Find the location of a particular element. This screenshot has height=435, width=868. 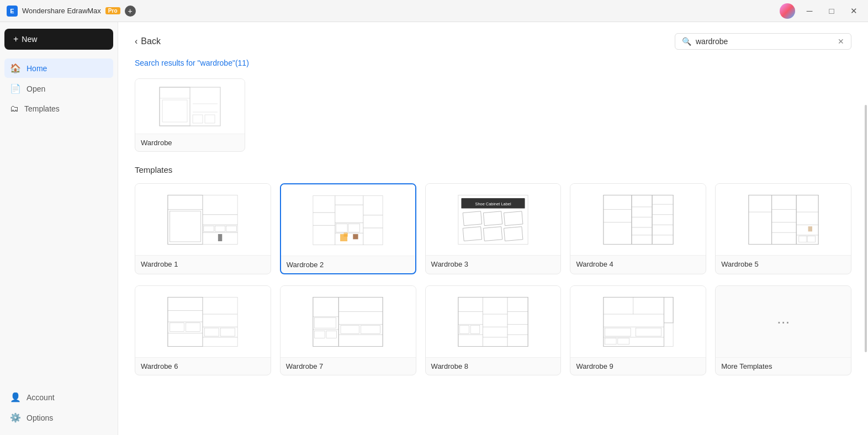

app-logo: E is located at coordinates (12, 11).